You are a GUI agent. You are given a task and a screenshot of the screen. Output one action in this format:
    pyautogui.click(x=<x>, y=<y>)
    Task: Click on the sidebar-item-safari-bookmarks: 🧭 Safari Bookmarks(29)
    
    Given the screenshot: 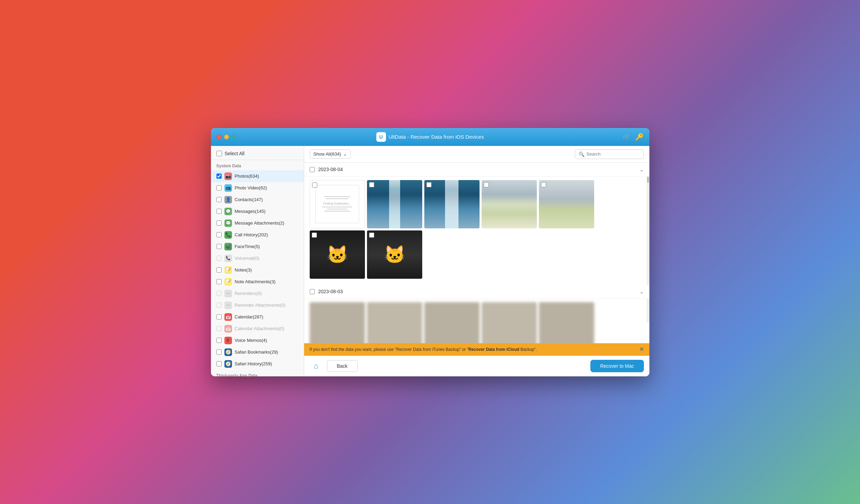 What is the action you would take?
    pyautogui.click(x=258, y=352)
    